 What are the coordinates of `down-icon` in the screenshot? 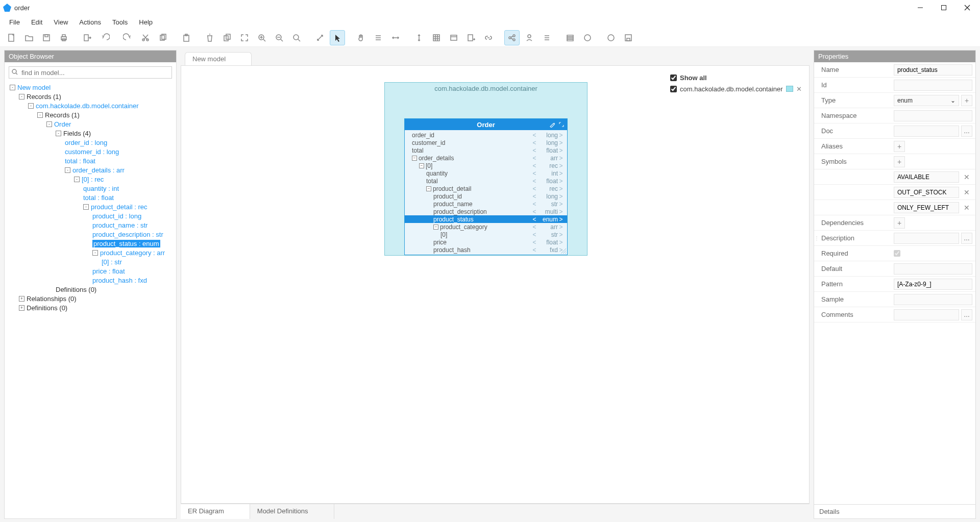 It's located at (611, 38).